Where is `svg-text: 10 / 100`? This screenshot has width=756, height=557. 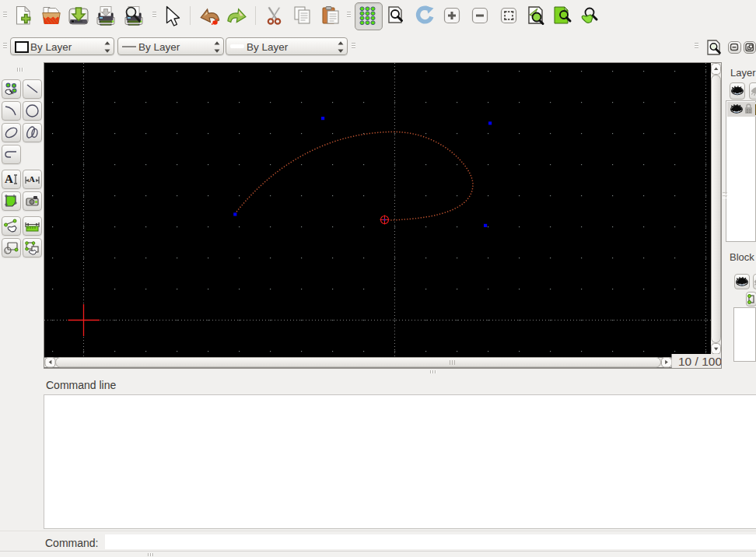 svg-text: 10 / 100 is located at coordinates (700, 361).